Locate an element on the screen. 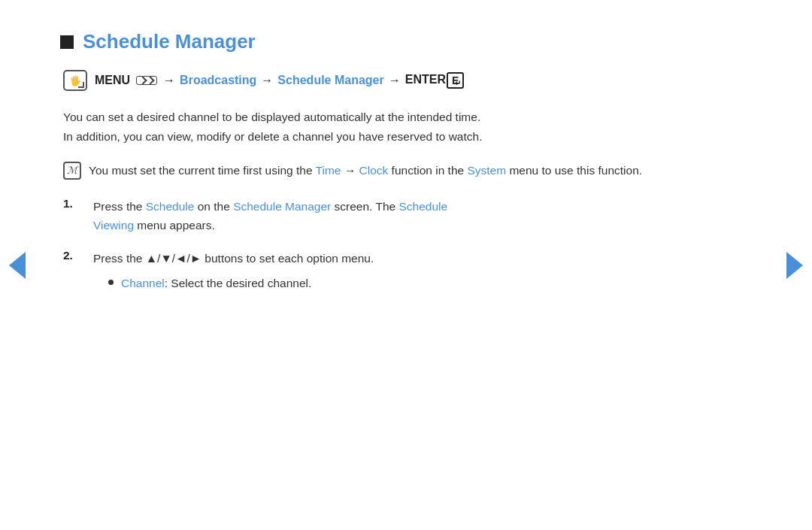  channel-bullet-text: Channel: Select the desired channel. is located at coordinates (217, 283).